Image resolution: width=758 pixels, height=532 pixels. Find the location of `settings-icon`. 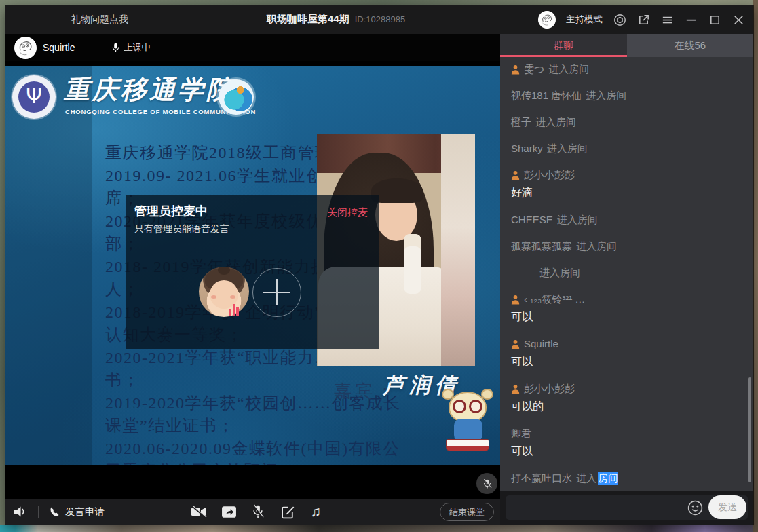

settings-icon is located at coordinates (620, 20).